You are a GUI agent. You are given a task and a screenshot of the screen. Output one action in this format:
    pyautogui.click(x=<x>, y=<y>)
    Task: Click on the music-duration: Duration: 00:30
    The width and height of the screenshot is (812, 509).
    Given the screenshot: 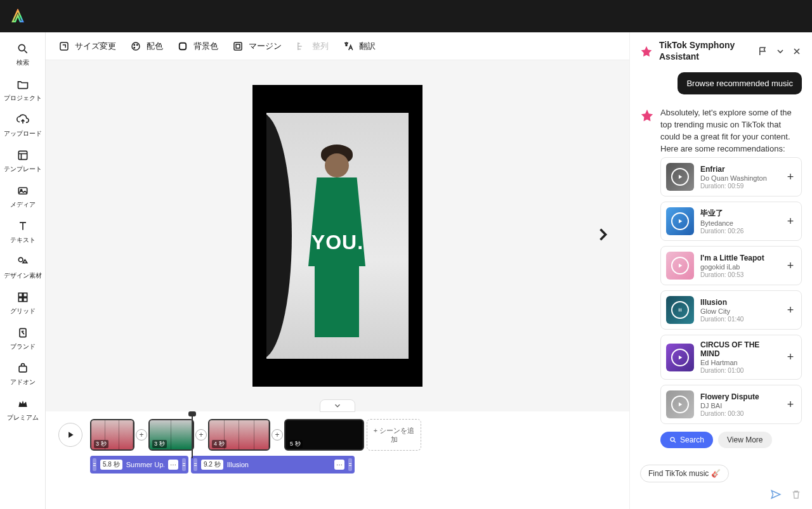 What is the action you would take?
    pyautogui.click(x=740, y=413)
    